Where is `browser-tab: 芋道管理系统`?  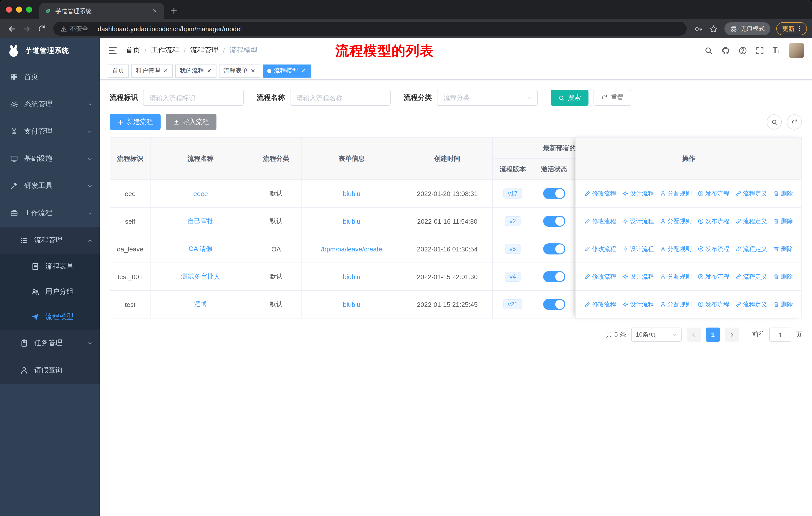
browser-tab: 芋道管理系统 is located at coordinates (102, 11).